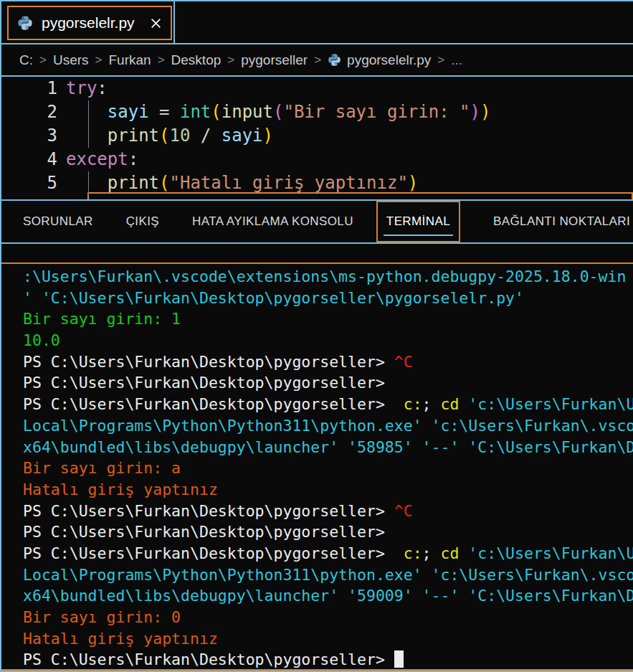 The width and height of the screenshot is (633, 672). I want to click on tab-pygorselelr-py: pygorselelr.py, so click(90, 23).